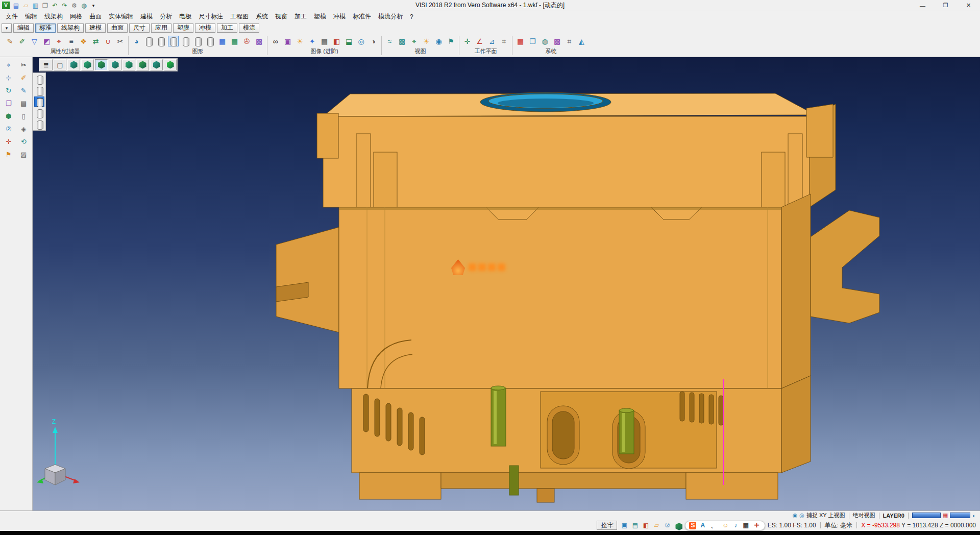 The width and height of the screenshot is (980, 535). Describe the element at coordinates (678, 525) in the screenshot. I see `prism-icon` at that location.